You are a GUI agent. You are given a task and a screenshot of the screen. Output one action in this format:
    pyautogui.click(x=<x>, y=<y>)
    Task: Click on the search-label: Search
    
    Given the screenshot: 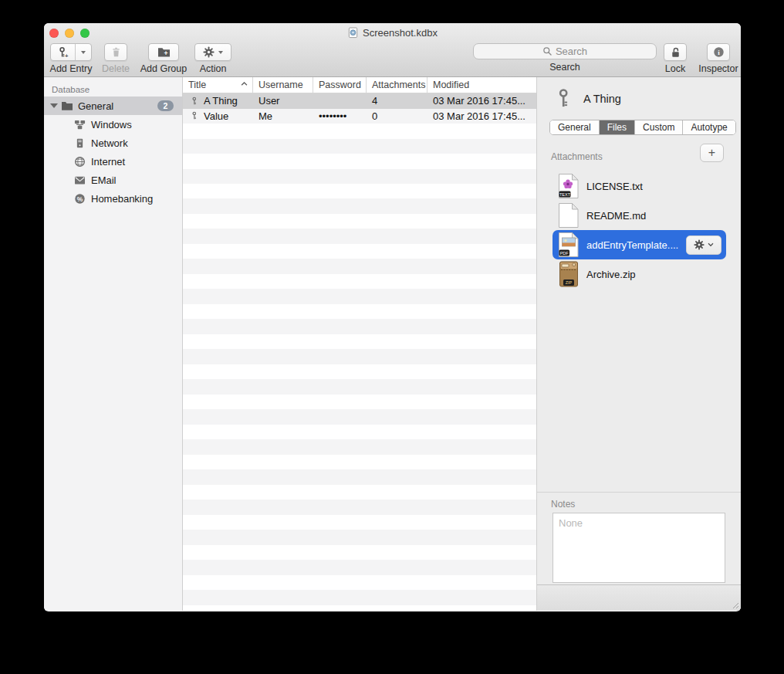 What is the action you would take?
    pyautogui.click(x=565, y=67)
    